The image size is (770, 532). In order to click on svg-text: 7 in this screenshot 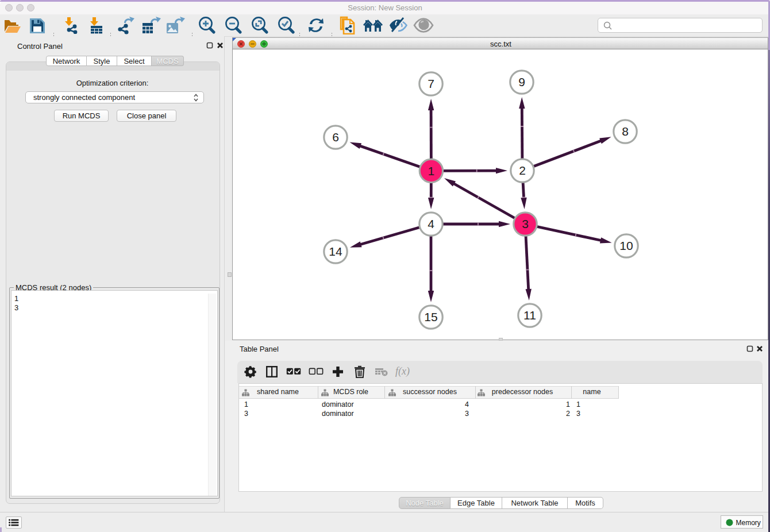, I will do `click(431, 84)`.